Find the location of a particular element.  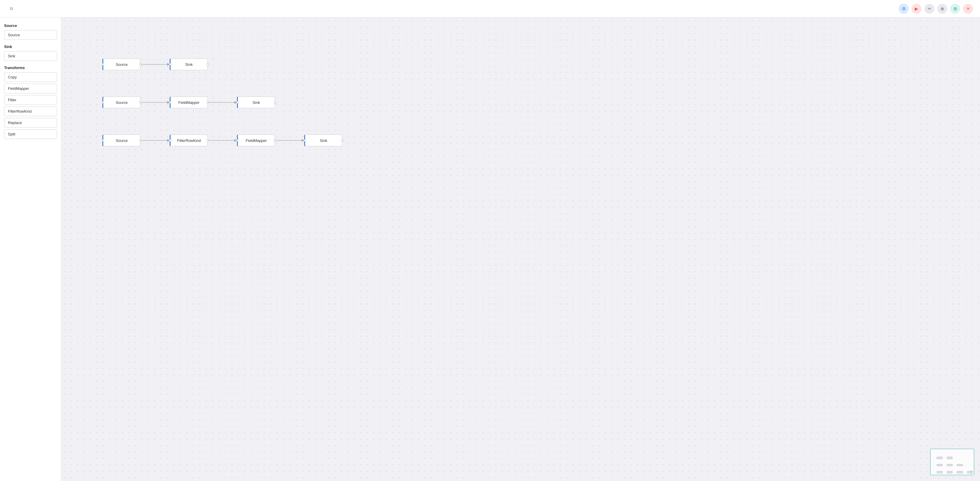

settings-icon: ⚙ is located at coordinates (904, 9).